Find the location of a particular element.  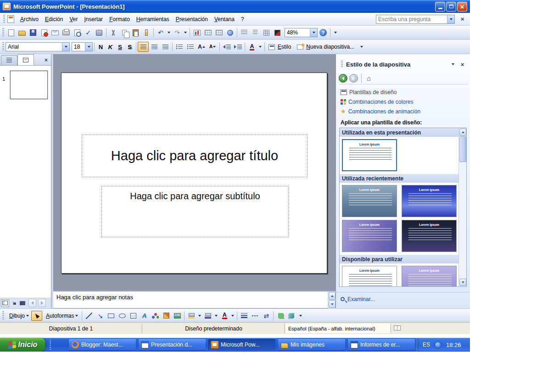

ask-question-dropdown is located at coordinates (451, 19).